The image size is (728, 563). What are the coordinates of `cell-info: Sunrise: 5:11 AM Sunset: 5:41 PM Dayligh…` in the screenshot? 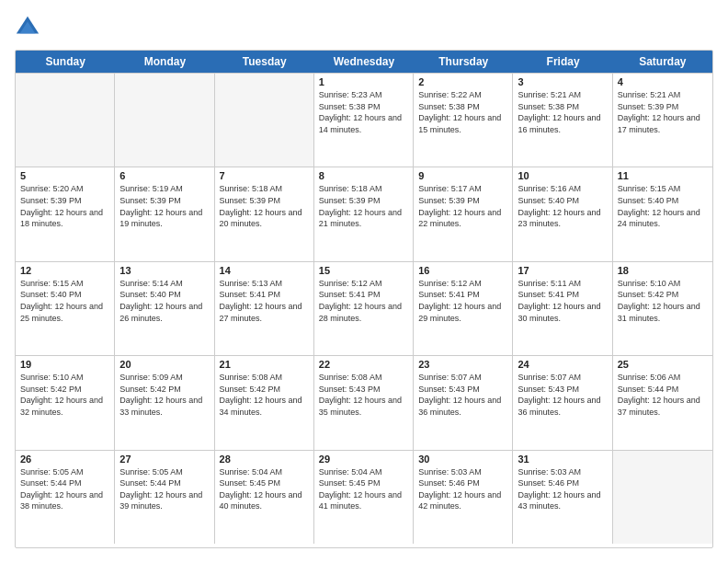 It's located at (563, 301).